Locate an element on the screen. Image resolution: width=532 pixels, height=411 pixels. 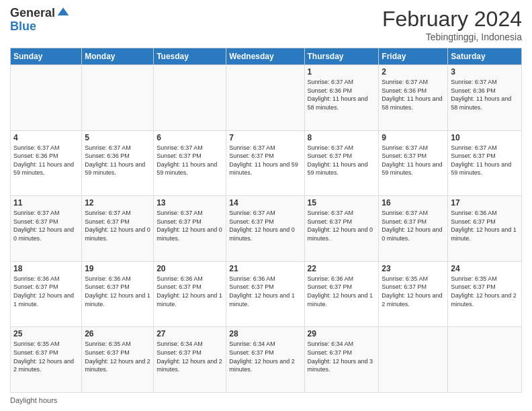
day-number: 3 is located at coordinates (485, 72).